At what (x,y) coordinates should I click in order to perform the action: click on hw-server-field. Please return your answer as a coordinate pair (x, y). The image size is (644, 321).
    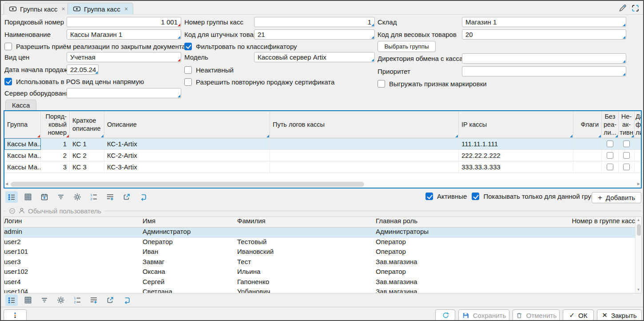
    Looking at the image, I should click on (124, 93).